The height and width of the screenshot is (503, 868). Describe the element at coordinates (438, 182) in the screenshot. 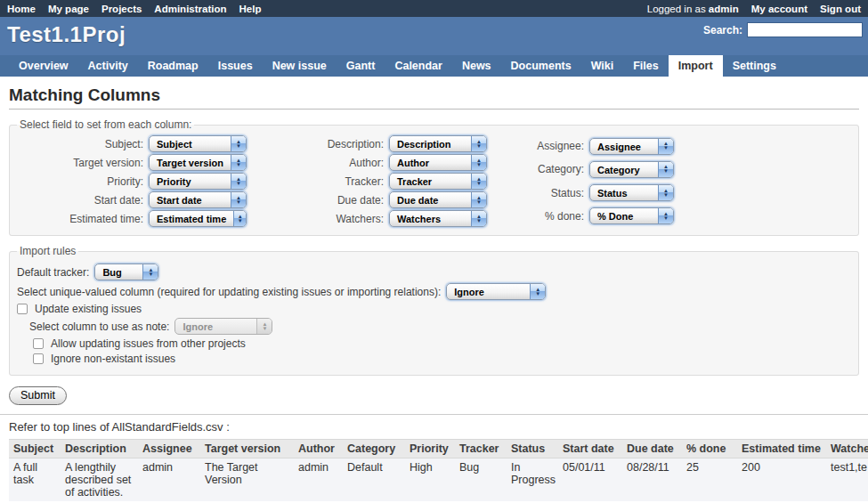

I see `tracker-select: Tracker▲▼` at that location.